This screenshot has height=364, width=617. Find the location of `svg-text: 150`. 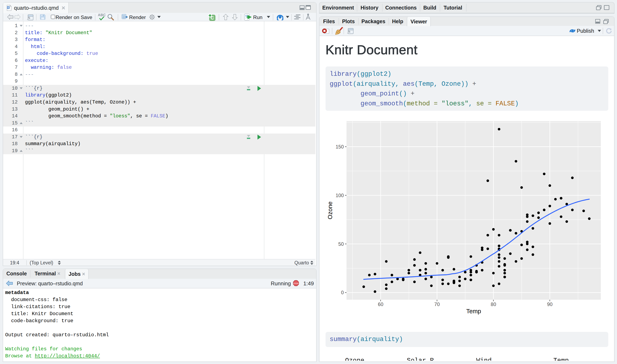

svg-text: 150 is located at coordinates (340, 147).